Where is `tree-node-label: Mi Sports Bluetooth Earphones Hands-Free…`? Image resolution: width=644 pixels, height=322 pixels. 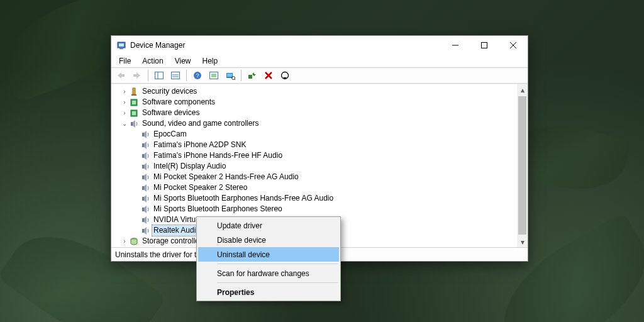 tree-node-label: Mi Sports Bluetooth Earphones Hands-Free… is located at coordinates (243, 199).